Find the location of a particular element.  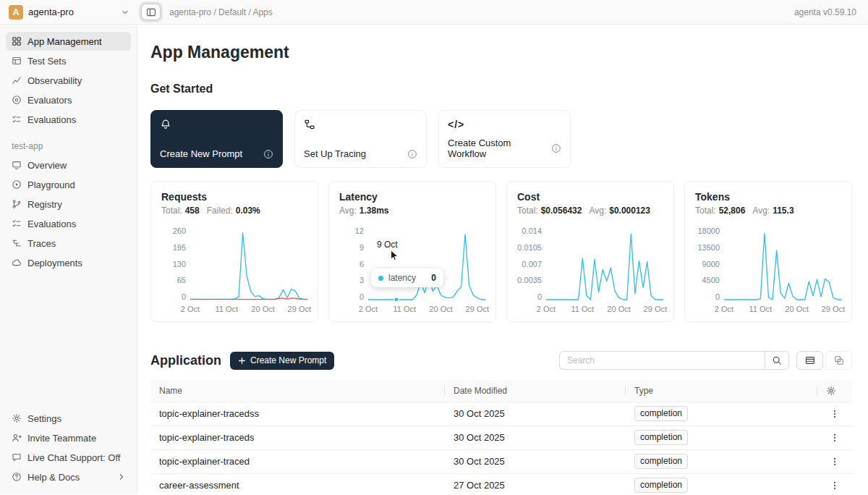

sidebar-item-label: Deployments is located at coordinates (55, 263).